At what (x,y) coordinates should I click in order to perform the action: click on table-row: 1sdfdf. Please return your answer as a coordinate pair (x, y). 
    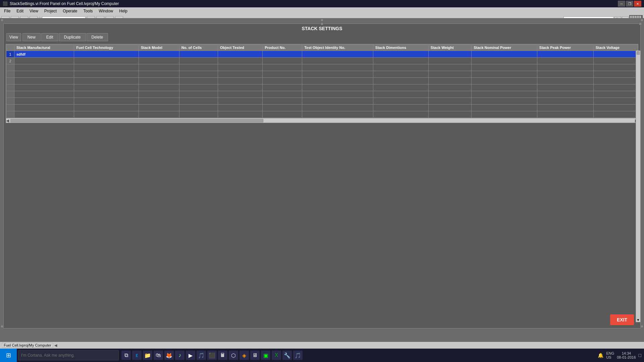
    Looking at the image, I should click on (322, 54).